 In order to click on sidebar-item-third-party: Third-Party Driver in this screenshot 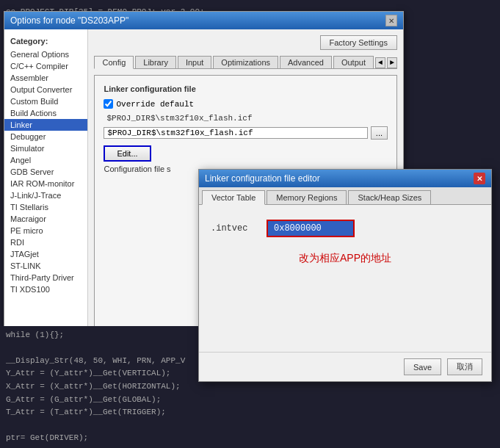, I will do `click(46, 278)`.